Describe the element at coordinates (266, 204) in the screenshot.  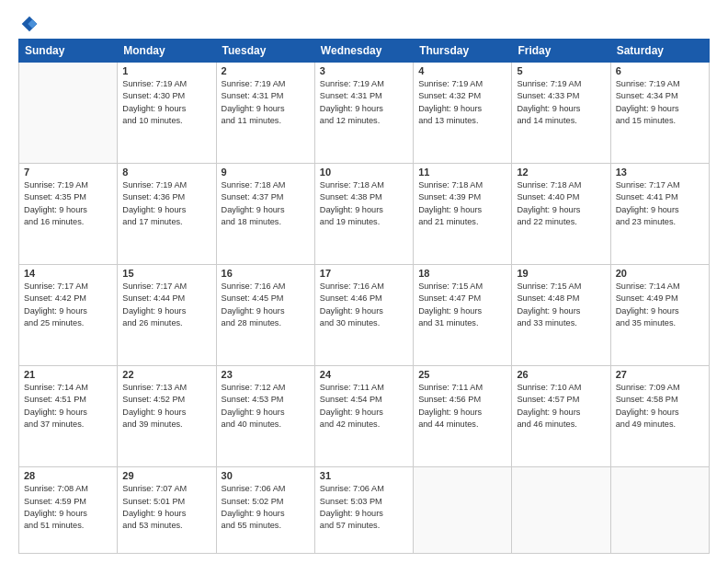
I see `day-info: Sunrise: 7:18 AMSunset: 4:37 PMDaylight:…` at that location.